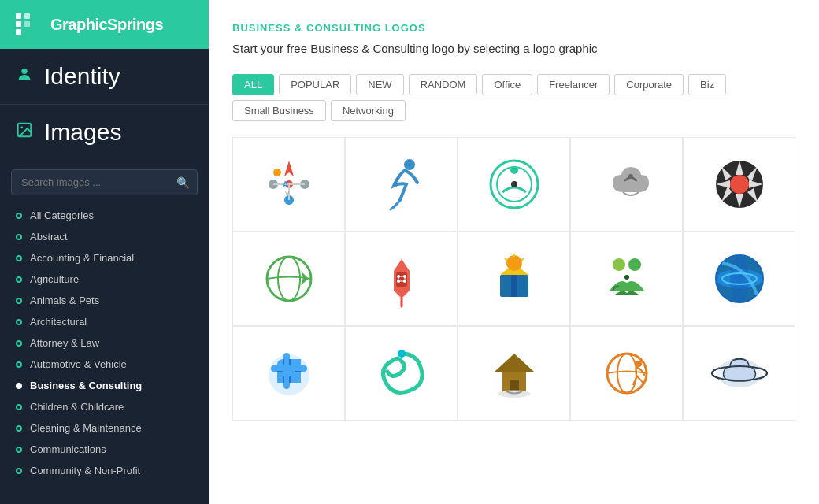  Describe the element at coordinates (82, 76) in the screenshot. I see `identity-label: Identity` at that location.